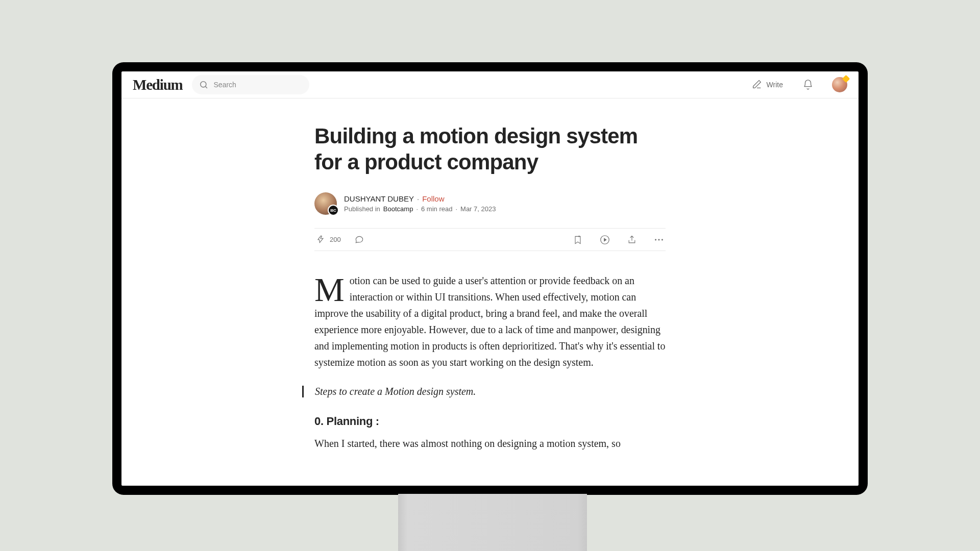  Describe the element at coordinates (204, 85) in the screenshot. I see `search-icon` at that location.